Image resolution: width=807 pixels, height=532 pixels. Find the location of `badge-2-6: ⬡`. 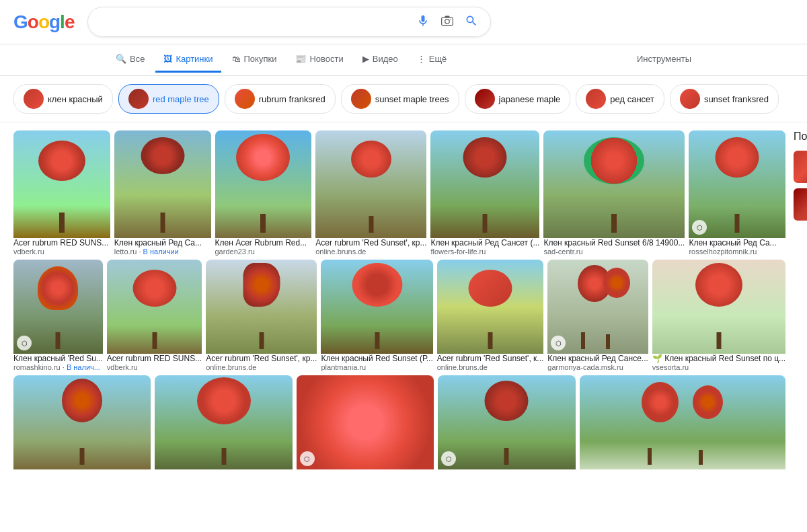

badge-2-6: ⬡ is located at coordinates (558, 343).